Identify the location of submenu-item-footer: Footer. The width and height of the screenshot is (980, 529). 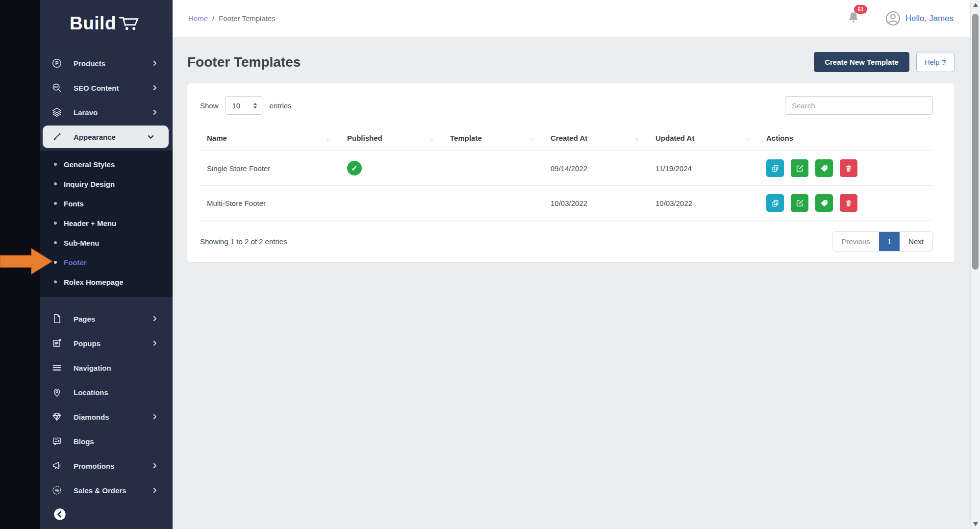
(106, 262).